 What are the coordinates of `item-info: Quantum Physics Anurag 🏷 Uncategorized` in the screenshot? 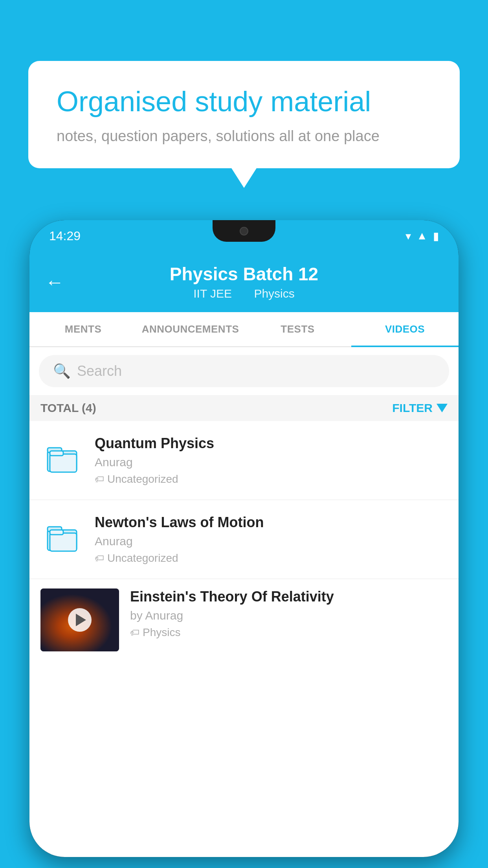 It's located at (271, 460).